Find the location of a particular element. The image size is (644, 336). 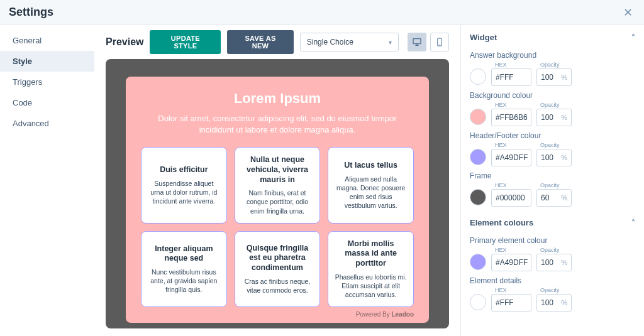

close-icon: ✕ is located at coordinates (628, 13).